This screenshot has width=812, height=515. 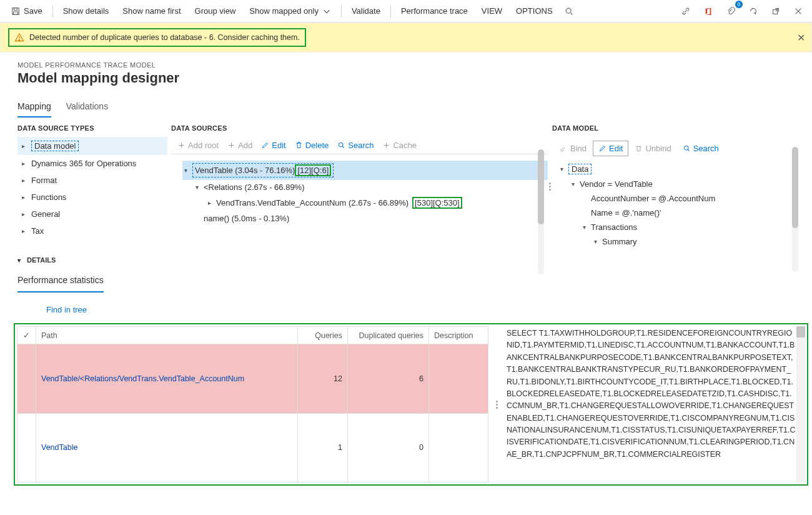 What do you see at coordinates (357, 186) in the screenshot?
I see `data-sources-panel: DATA SOURCES Add root Add Edit Delete Se…` at bounding box center [357, 186].